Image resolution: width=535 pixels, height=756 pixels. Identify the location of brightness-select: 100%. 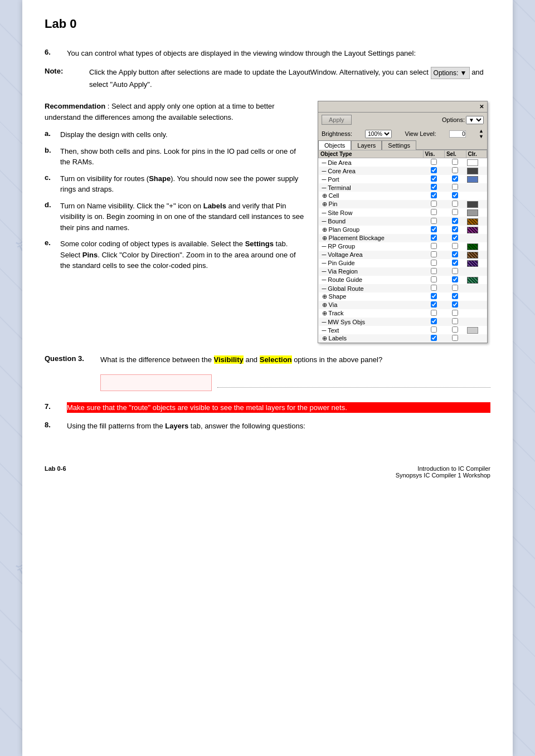
(378, 134).